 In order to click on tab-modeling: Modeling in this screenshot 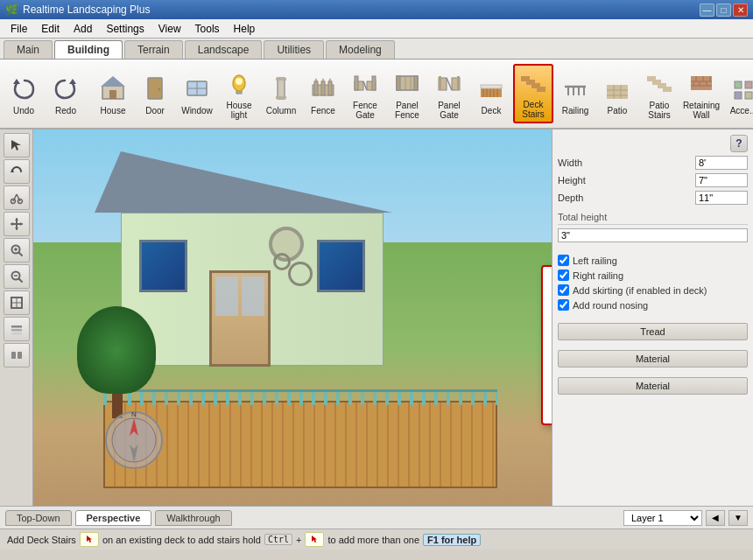, I will do `click(361, 49)`.